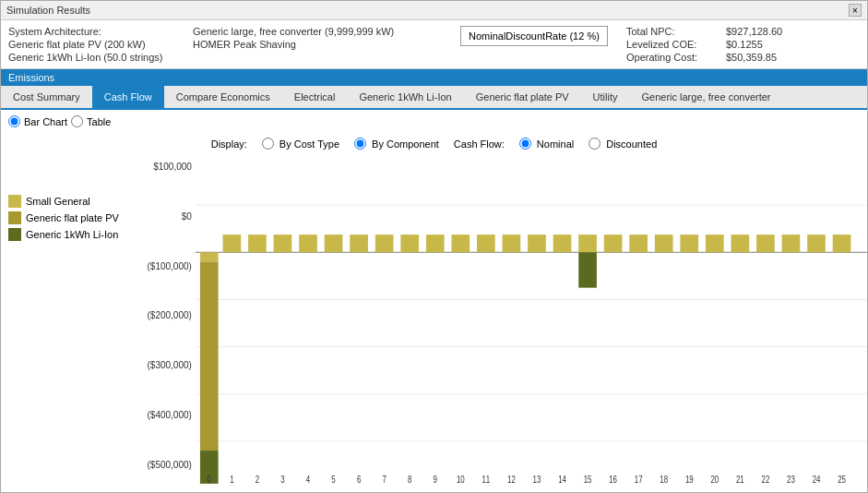 This screenshot has height=493, width=868. Describe the element at coordinates (406, 144) in the screenshot. I see `by-component-label: By Component` at that location.